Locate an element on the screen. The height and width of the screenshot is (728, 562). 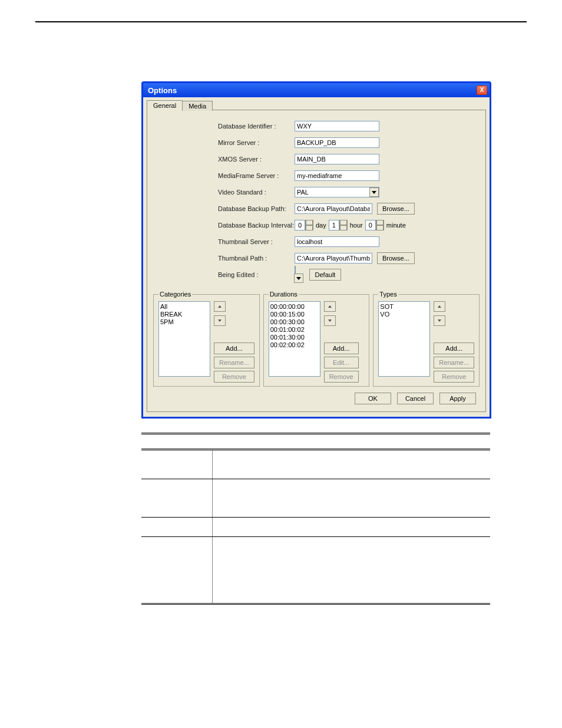
label-video-standard: Video Standard : is located at coordinates (256, 192).